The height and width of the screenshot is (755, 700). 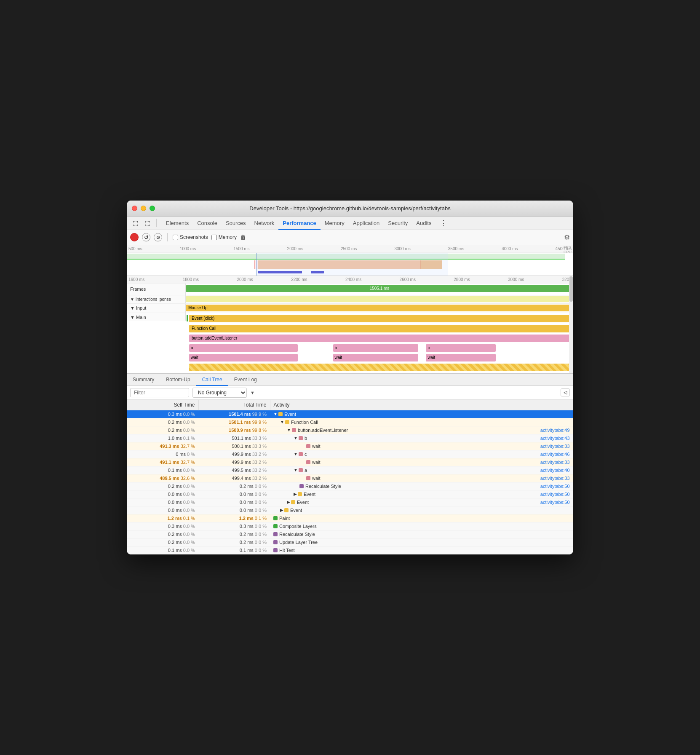 I want to click on table-row: 0.0 ms 0.0 %0.0 ms 0.0 %▶Event, so click(x=350, y=511).